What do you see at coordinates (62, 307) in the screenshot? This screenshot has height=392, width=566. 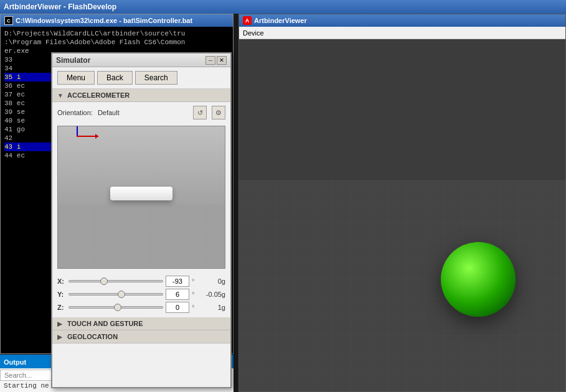 I see `z-slider-label: Z:` at bounding box center [62, 307].